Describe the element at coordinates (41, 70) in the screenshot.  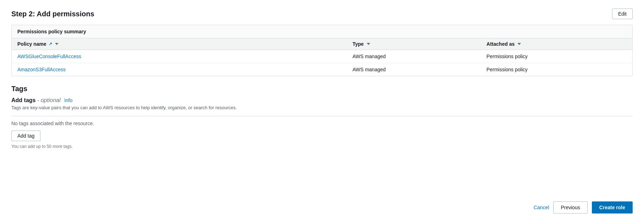
I see `policy-link-2: AmazonS3FullAccess` at that location.